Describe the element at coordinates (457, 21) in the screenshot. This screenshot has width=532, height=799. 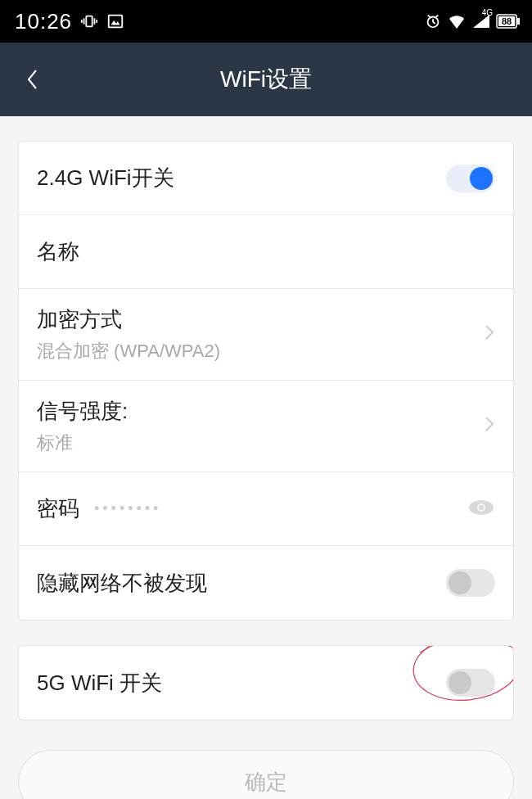
I see `wifi-icon` at that location.